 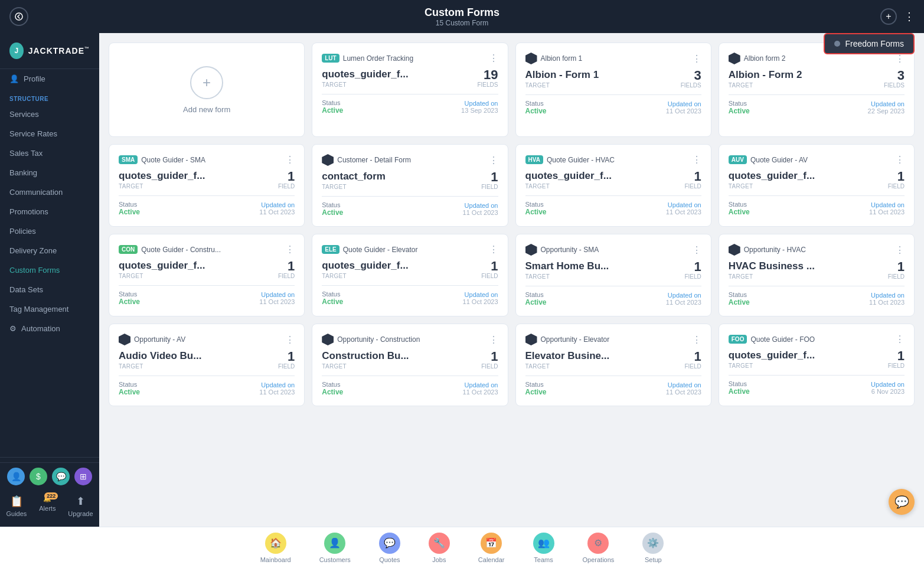 What do you see at coordinates (613, 365) in the screenshot?
I see `form-card-13: Opportunity - Elevator ⋮ Elevator Busine…` at bounding box center [613, 365].